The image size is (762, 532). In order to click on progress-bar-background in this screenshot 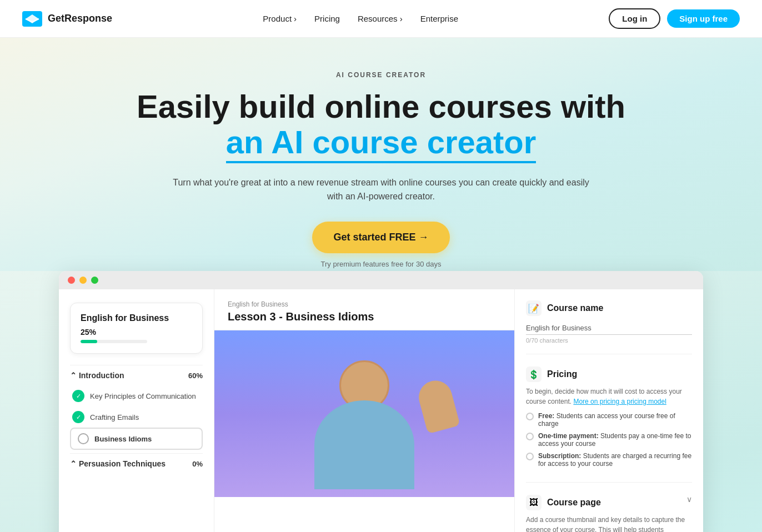, I will do `click(114, 342)`.